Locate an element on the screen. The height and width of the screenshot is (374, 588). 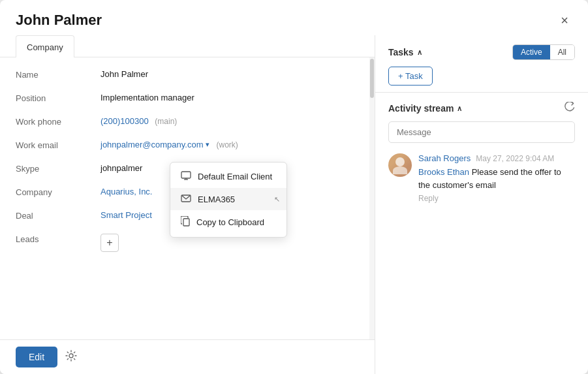
add-lead-button: + is located at coordinates (110, 243).